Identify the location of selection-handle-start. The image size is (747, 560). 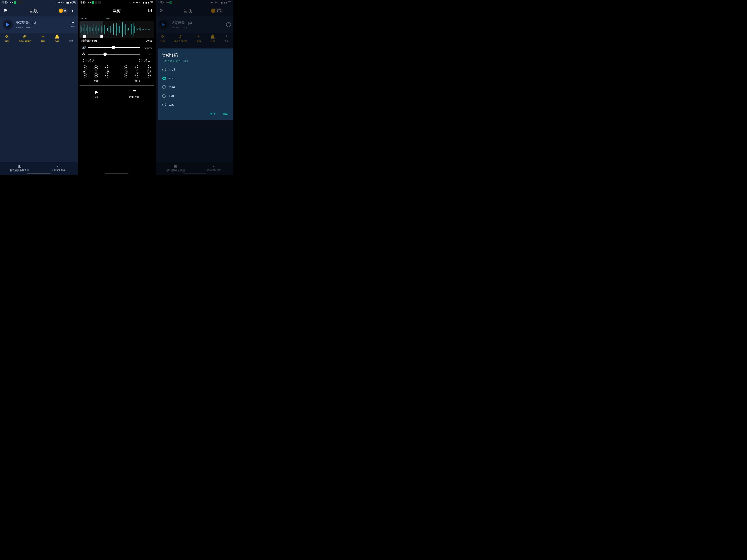
(84, 36).